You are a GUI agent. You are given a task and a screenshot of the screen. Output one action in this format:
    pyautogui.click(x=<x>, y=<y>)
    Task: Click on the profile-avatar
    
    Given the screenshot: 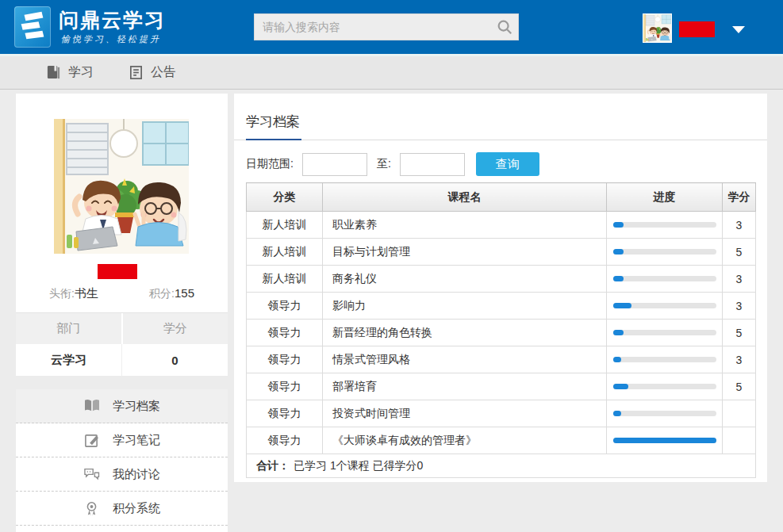 What is the action you would take?
    pyautogui.click(x=121, y=186)
    